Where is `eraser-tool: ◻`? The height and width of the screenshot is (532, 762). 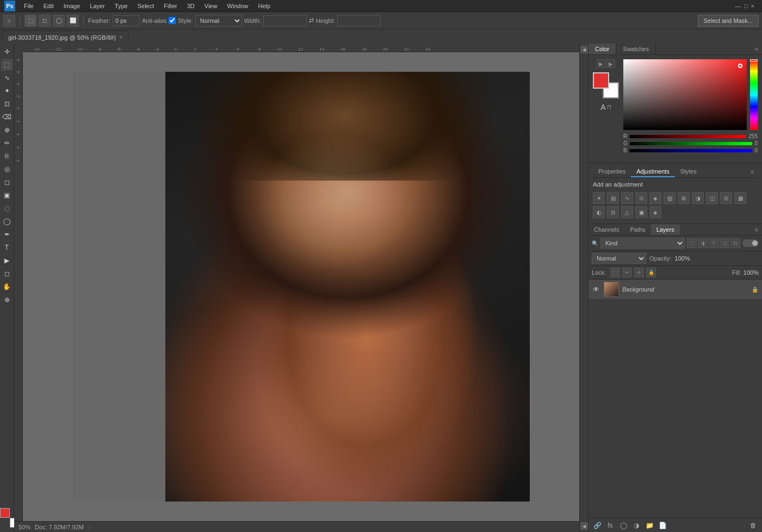
eraser-tool: ◻ is located at coordinates (7, 182).